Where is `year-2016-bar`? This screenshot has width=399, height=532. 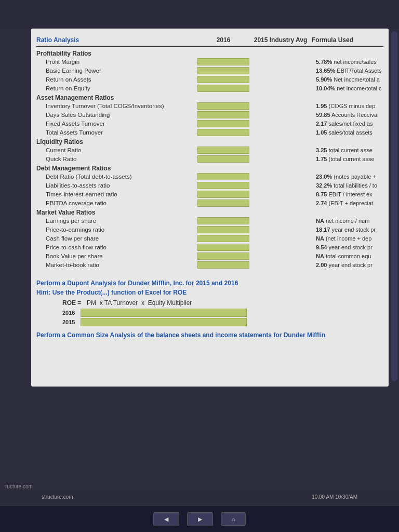 year-2016-bar is located at coordinates (164, 313).